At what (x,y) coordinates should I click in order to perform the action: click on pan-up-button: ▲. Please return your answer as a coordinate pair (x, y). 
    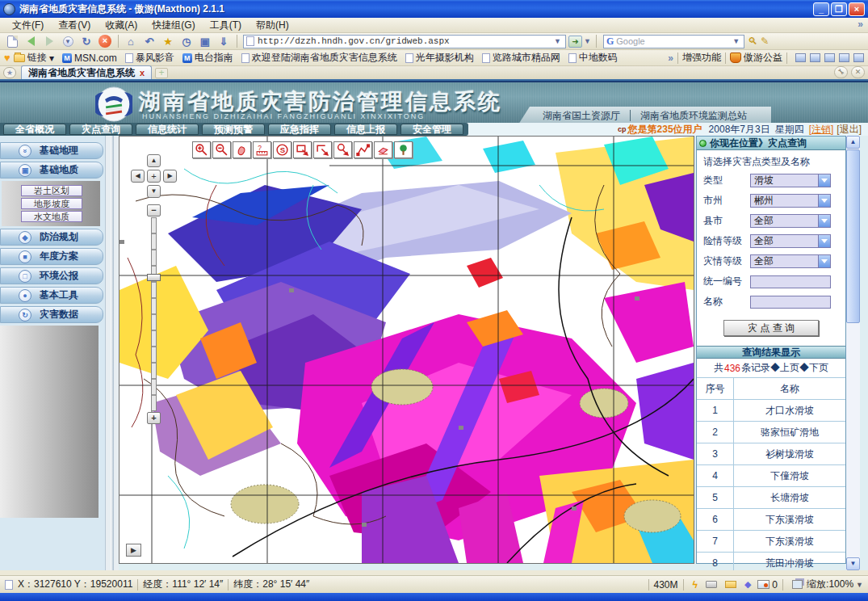
    Looking at the image, I should click on (153, 161).